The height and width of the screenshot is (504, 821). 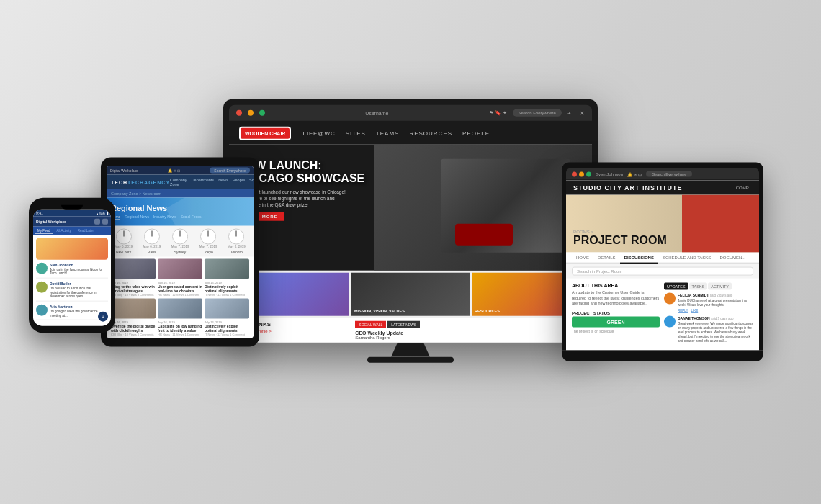 I want to click on phone-nav-icons, so click(x=101, y=222).